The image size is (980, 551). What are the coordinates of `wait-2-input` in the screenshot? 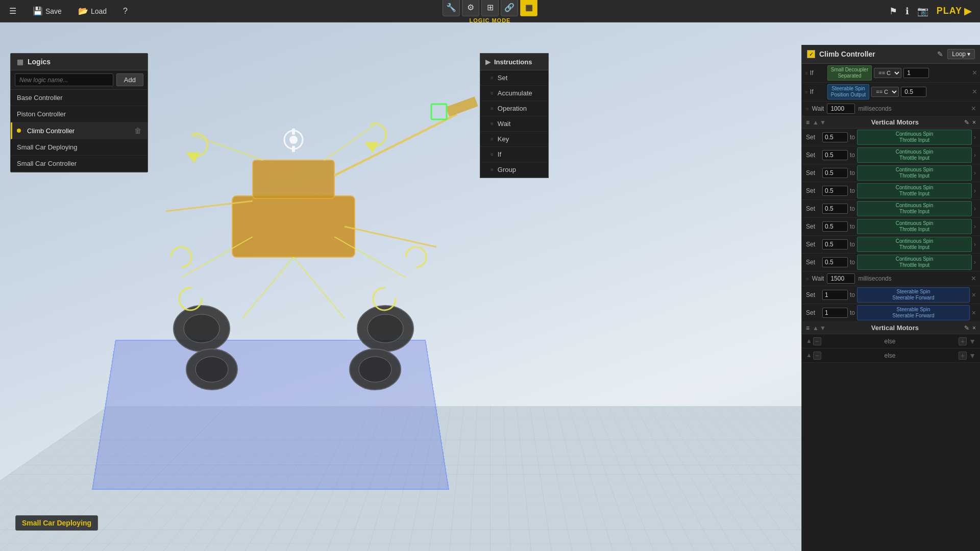 It's located at (841, 279).